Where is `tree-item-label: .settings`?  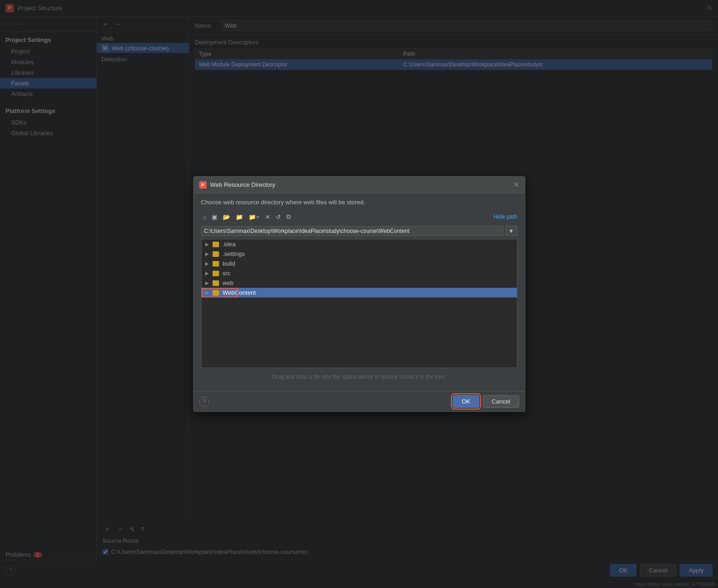
tree-item-label: .settings is located at coordinates (234, 254).